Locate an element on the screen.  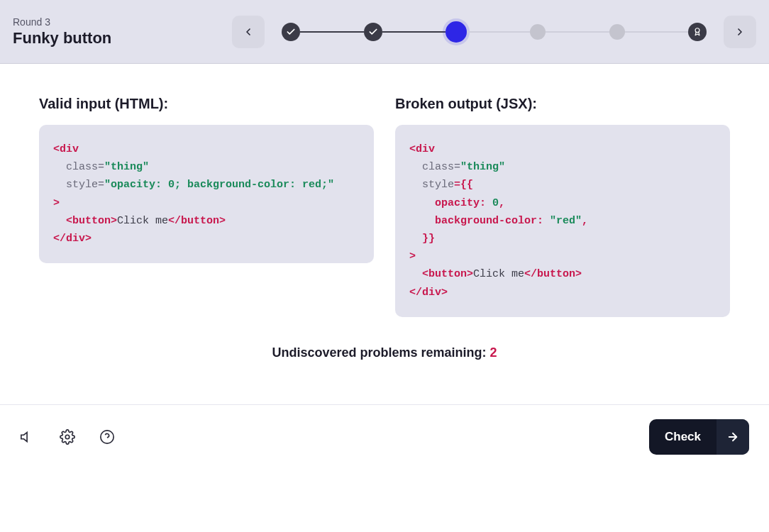
topbar: Round 3 Funky button is located at coordinates (384, 32).